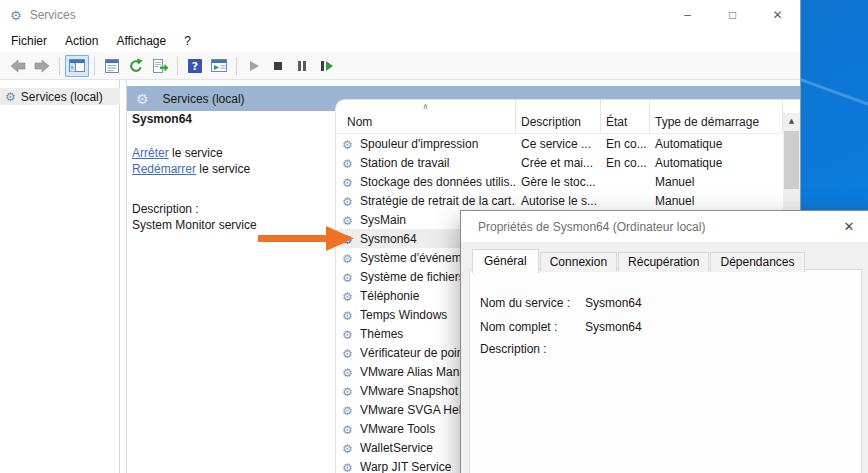  What do you see at coordinates (400, 66) in the screenshot?
I see `toolbar: ?` at bounding box center [400, 66].